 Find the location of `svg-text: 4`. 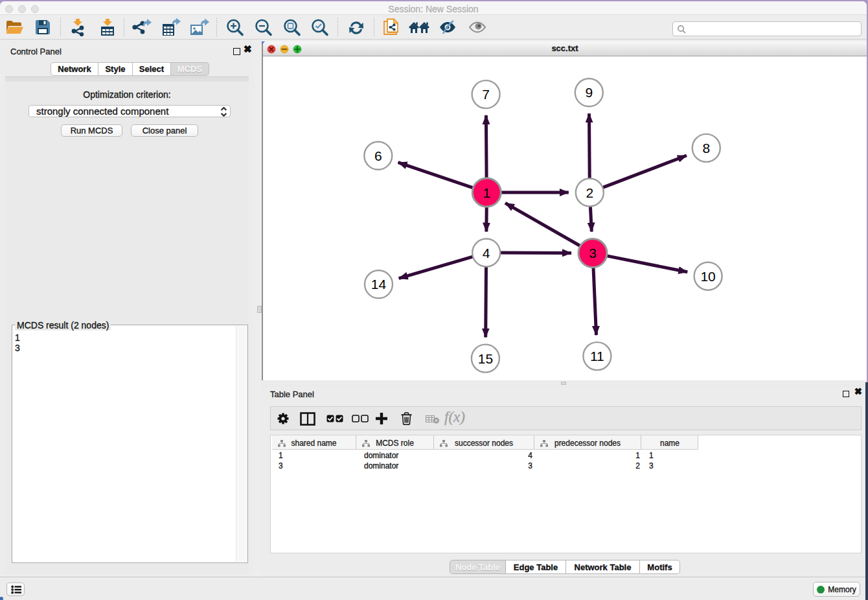

svg-text: 4 is located at coordinates (486, 253).